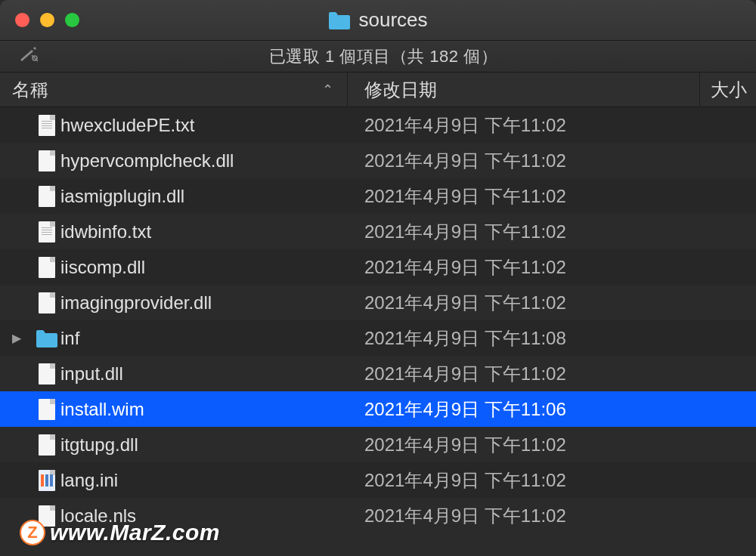  What do you see at coordinates (204, 480) in the screenshot?
I see `file-name: lang.ini` at bounding box center [204, 480].